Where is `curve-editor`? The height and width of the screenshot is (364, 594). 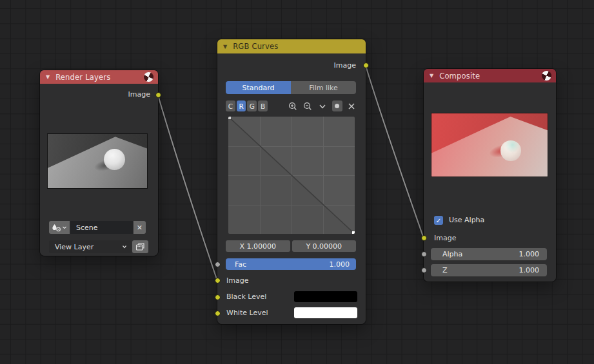
curve-editor is located at coordinates (292, 175).